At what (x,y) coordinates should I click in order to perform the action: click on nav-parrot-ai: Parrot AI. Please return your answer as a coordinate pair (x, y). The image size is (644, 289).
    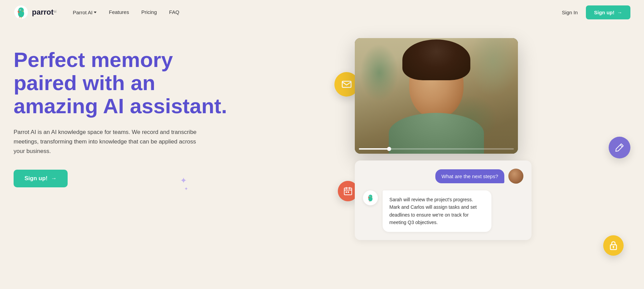
    Looking at the image, I should click on (85, 12).